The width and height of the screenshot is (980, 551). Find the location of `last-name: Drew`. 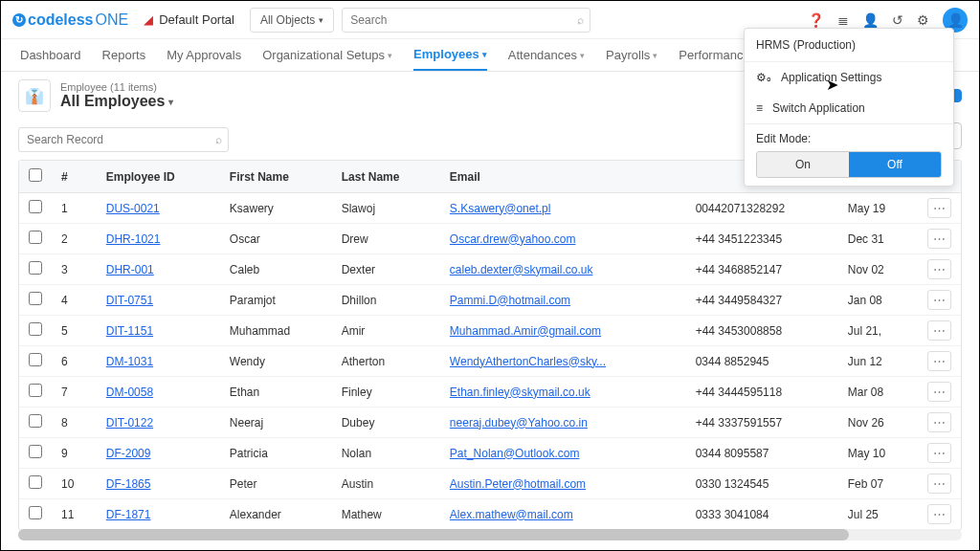

last-name: Drew is located at coordinates (387, 239).